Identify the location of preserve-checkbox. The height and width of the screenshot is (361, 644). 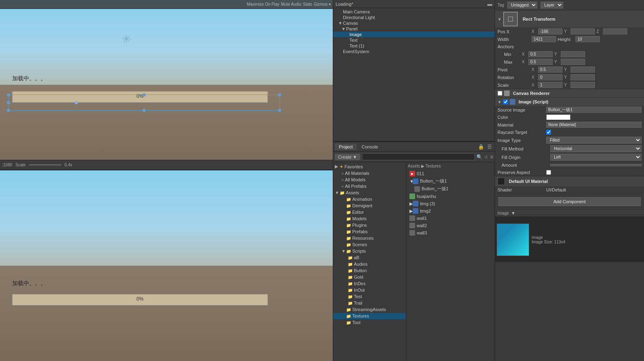
(549, 172).